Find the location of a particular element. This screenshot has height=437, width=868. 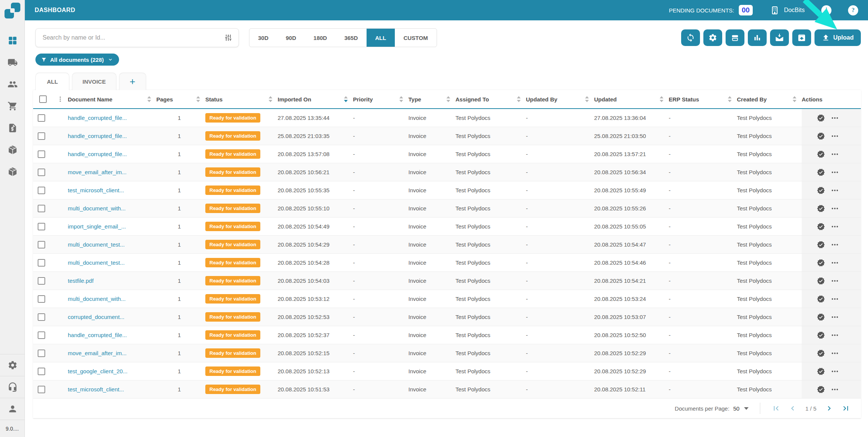

column-header-actions: Actions is located at coordinates (831, 99).